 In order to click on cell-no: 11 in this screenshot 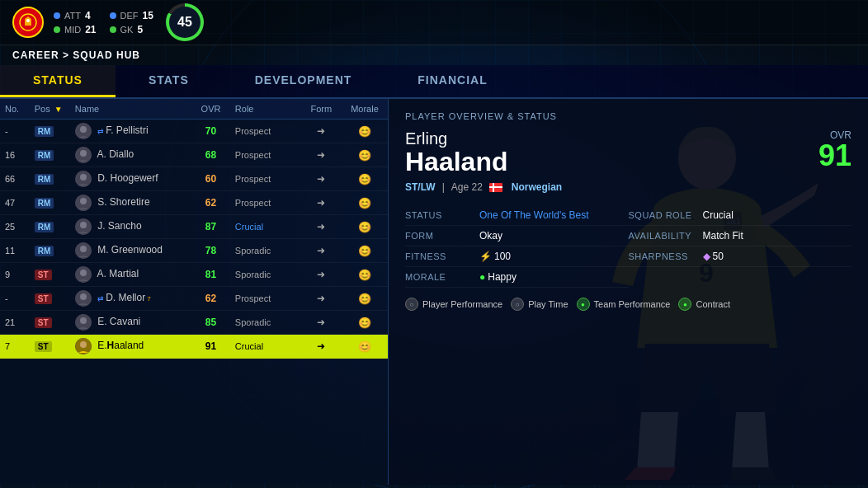, I will do `click(15, 251)`.